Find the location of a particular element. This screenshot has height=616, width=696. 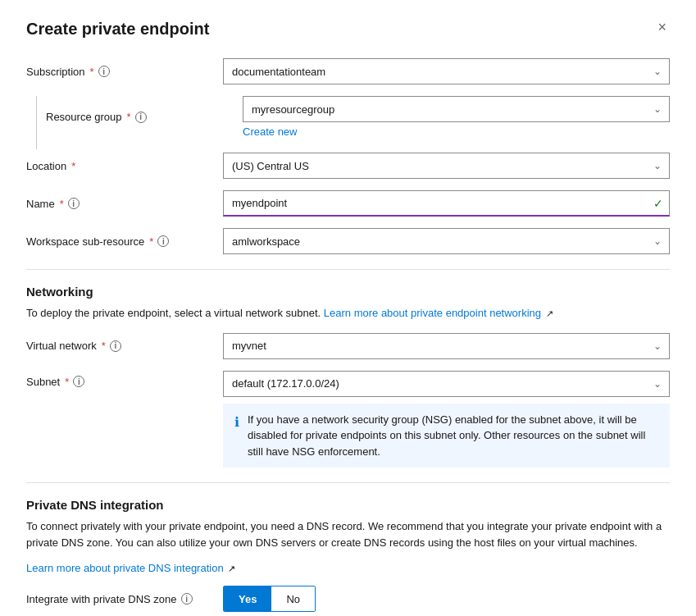

subscription-control: documentationteam ⌄ is located at coordinates (446, 71).